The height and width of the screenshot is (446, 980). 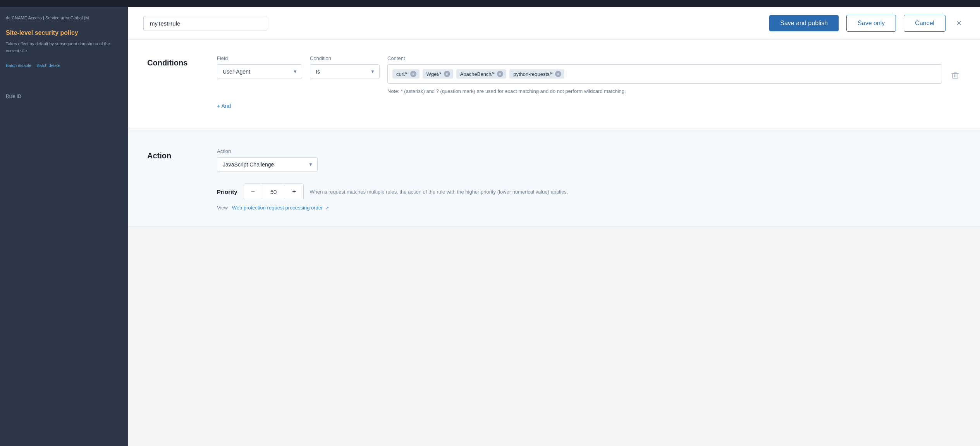 I want to click on condition-column: Condition Is Is not Contains Does not co…, so click(x=345, y=67).